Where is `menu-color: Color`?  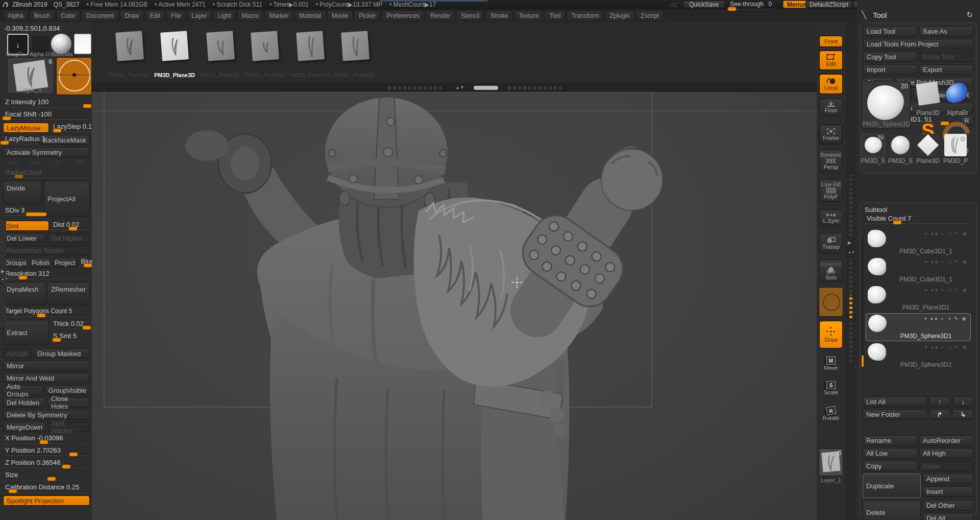 menu-color: Color is located at coordinates (68, 16).